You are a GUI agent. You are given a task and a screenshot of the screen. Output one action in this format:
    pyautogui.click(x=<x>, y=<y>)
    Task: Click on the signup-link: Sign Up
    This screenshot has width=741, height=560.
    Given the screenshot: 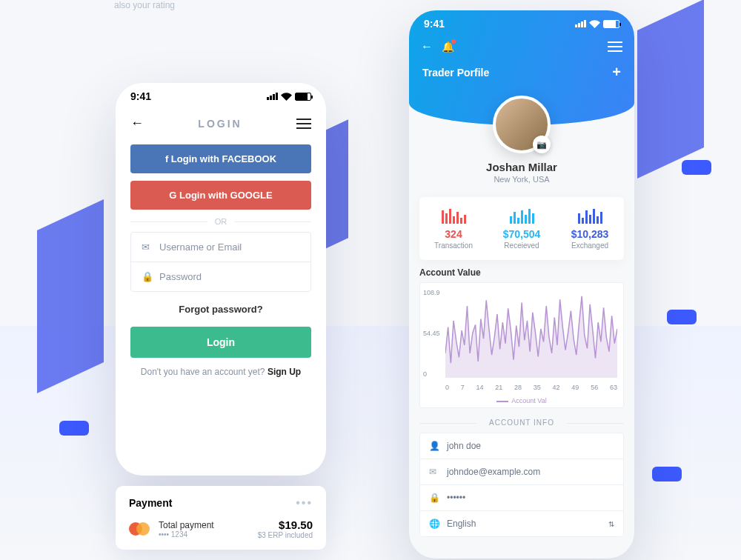 What is the action you would take?
    pyautogui.click(x=285, y=372)
    